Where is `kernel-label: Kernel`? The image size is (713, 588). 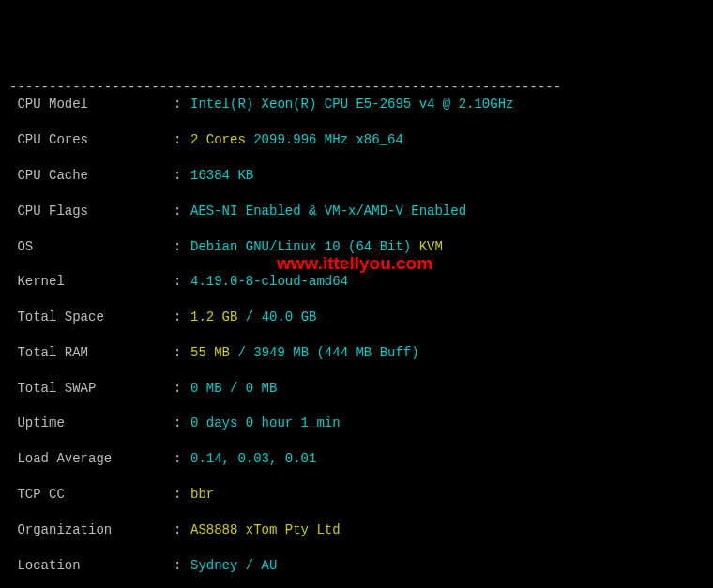 kernel-label: Kernel is located at coordinates (92, 281).